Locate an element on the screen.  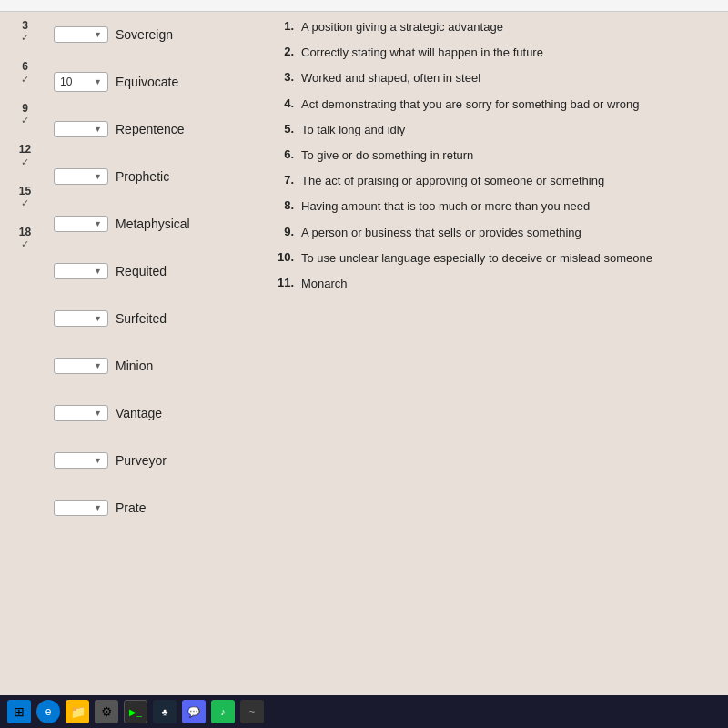
definition-text: The act of praising or approving of some… is located at coordinates (508, 181).